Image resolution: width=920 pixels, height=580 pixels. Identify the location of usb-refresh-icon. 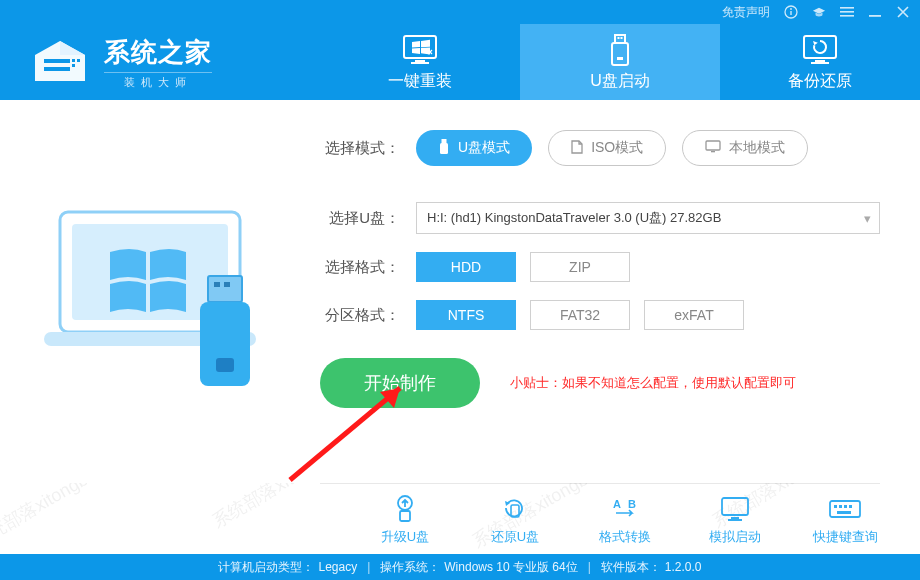
(515, 509).